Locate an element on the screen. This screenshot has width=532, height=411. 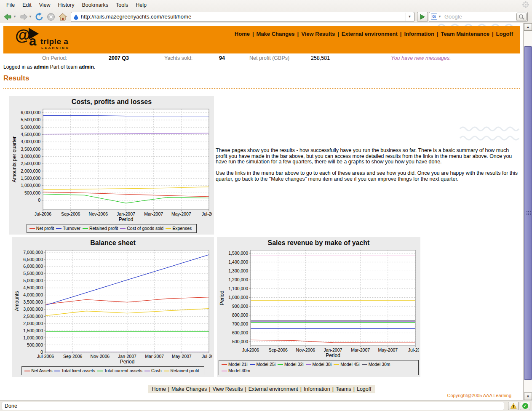
search-engine-dropdown-icon: ▼ is located at coordinates (440, 17).